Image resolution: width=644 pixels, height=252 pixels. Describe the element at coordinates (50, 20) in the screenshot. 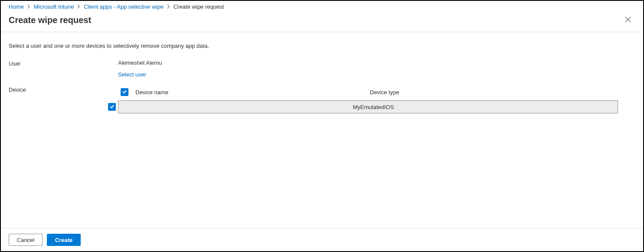

I see `page-title: Create wipe request` at that location.